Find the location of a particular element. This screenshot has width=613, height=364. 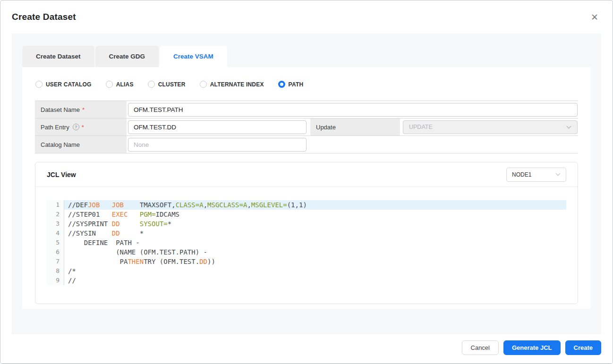

line-number: 2 is located at coordinates (56, 214).